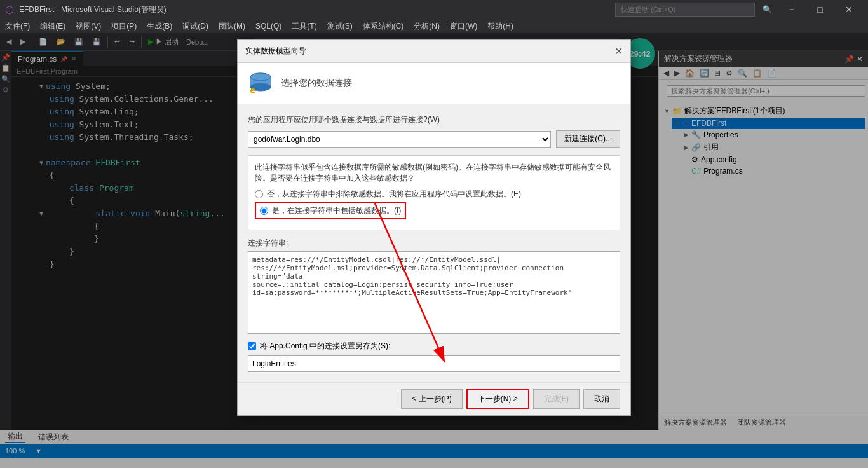 This screenshot has width=868, height=468. I want to click on menu-help: 帮助(H), so click(501, 26).